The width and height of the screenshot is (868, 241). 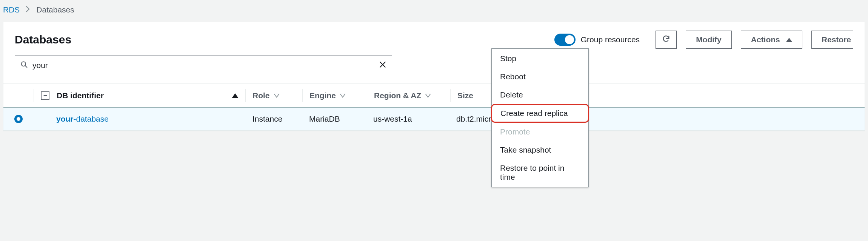 What do you see at coordinates (771, 40) in the screenshot?
I see `actions-button: Actions` at bounding box center [771, 40].